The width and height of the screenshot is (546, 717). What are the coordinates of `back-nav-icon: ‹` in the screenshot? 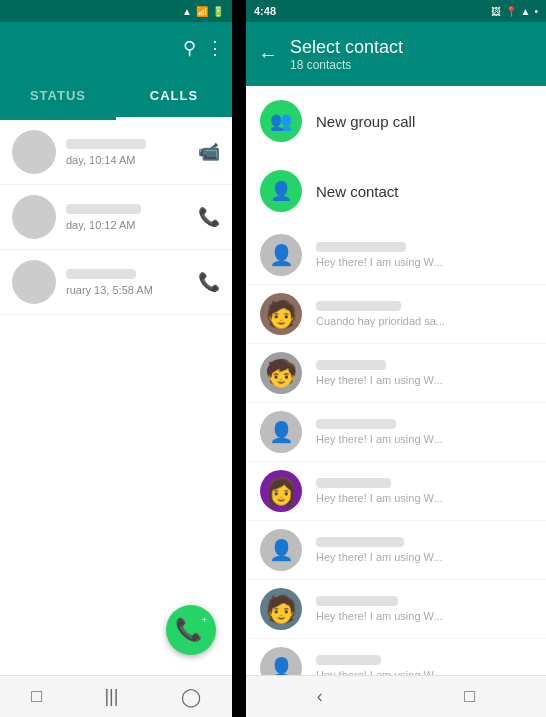 It's located at (320, 696).